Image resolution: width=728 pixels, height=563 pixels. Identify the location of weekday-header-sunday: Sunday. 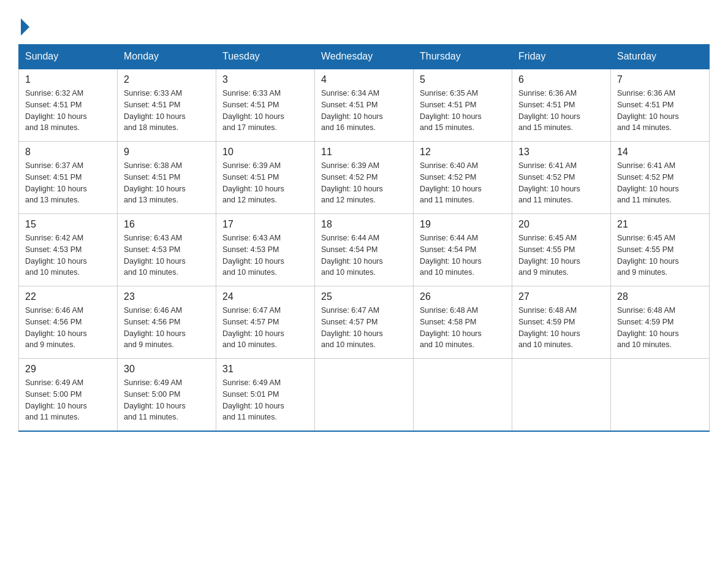
(69, 57).